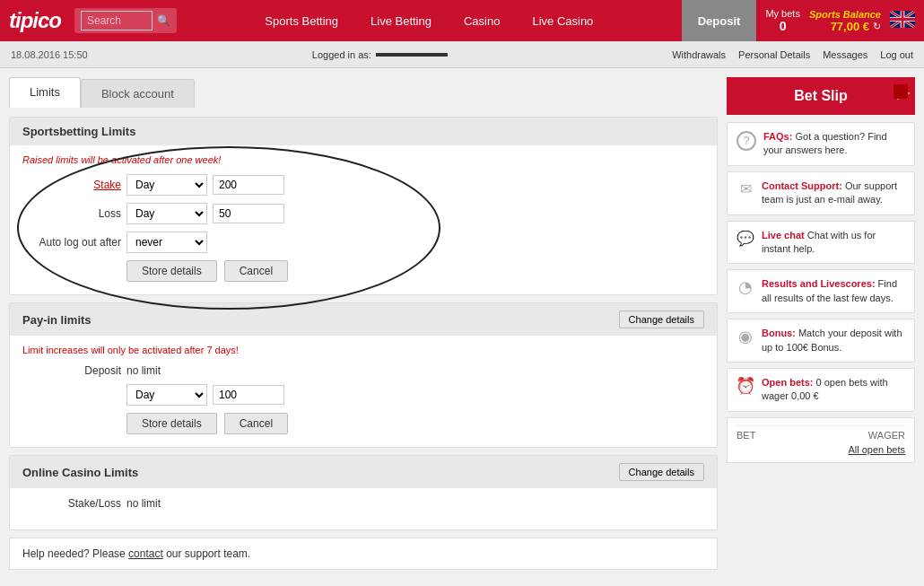 This screenshot has width=924, height=586. Describe the element at coordinates (821, 96) in the screenshot. I see `bet-slip-header: Bet Slip ▶` at that location.